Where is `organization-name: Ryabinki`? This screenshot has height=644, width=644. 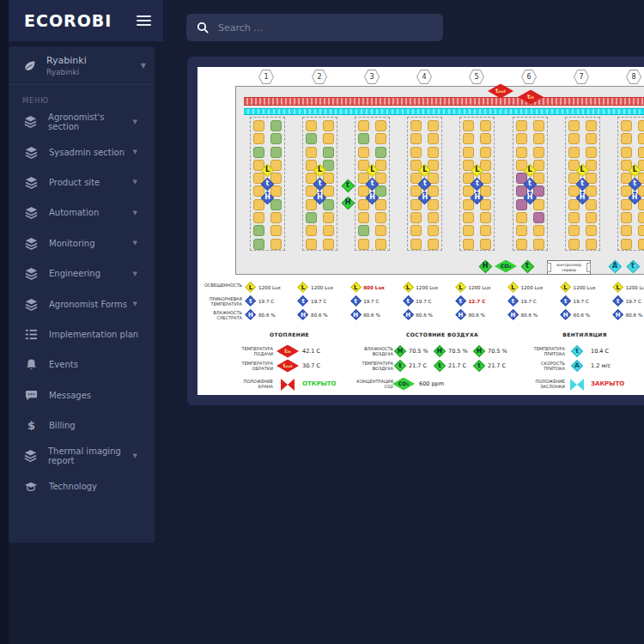 organization-name: Ryabinki is located at coordinates (67, 60).